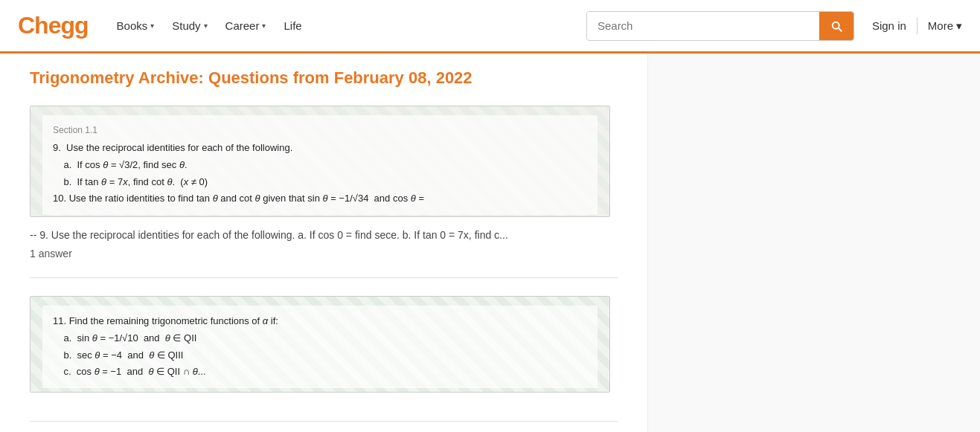 This screenshot has width=980, height=432. Describe the element at coordinates (135, 25) in the screenshot. I see `nav-books: Books ▾` at that location.